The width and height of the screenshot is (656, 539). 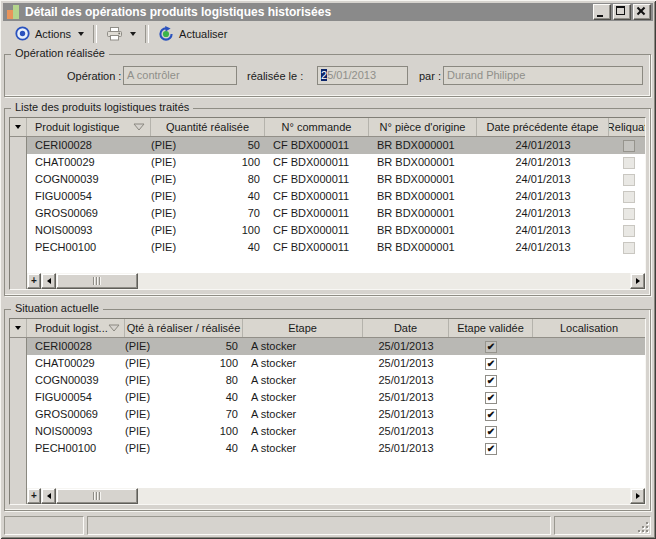 What do you see at coordinates (166, 34) in the screenshot?
I see `refresh-icon` at bounding box center [166, 34].